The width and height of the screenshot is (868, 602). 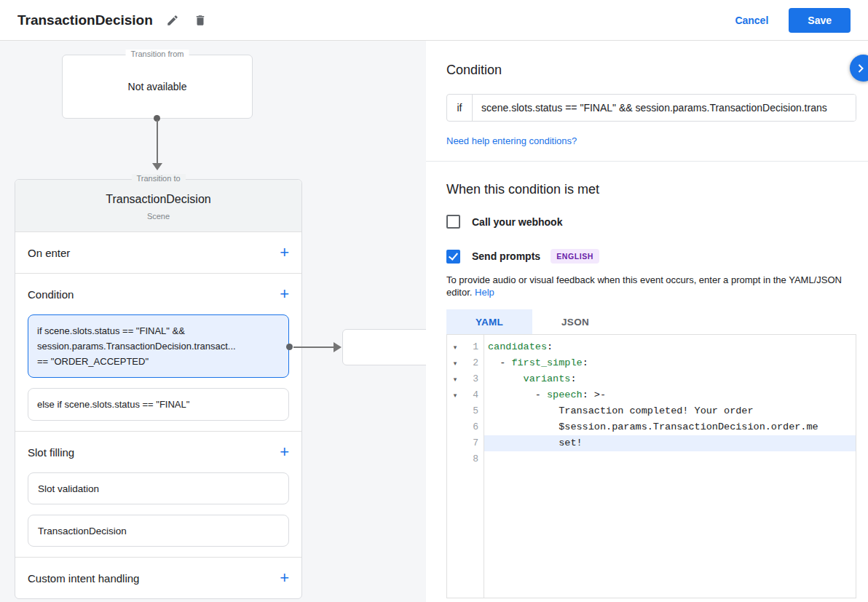 I want to click on add-condition-button: +, so click(x=284, y=294).